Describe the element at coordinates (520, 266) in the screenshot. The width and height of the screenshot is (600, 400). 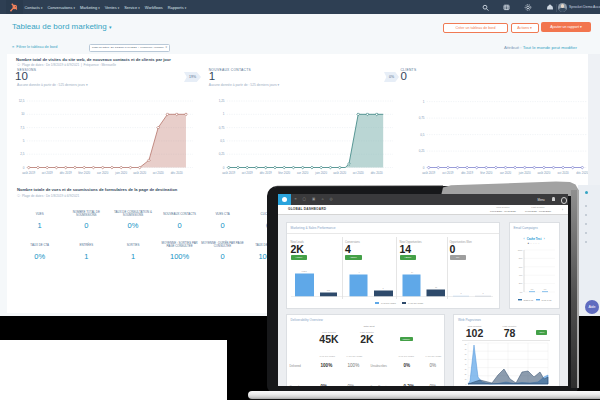
I see `svg-text: 60%` at that location.